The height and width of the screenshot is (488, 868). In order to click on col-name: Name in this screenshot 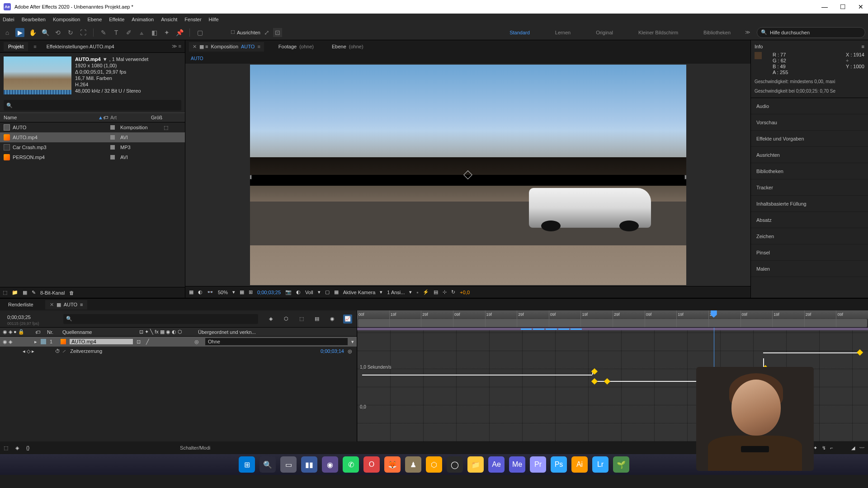, I will do `click(10, 117)`.